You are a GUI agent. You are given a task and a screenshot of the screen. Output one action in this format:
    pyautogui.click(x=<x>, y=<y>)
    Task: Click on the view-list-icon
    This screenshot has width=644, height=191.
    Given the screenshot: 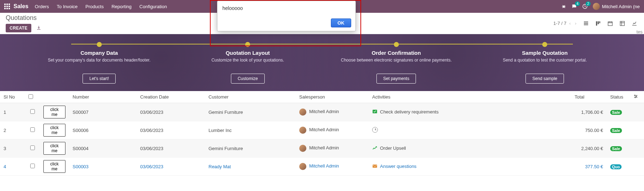 What is the action you would take?
    pyautogui.click(x=586, y=23)
    